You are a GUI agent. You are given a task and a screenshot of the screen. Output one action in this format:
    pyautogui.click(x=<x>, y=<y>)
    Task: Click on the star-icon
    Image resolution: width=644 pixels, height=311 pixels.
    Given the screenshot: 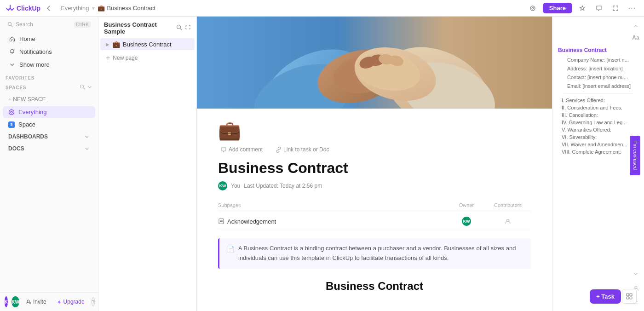 What is the action you would take?
    pyautogui.click(x=582, y=8)
    